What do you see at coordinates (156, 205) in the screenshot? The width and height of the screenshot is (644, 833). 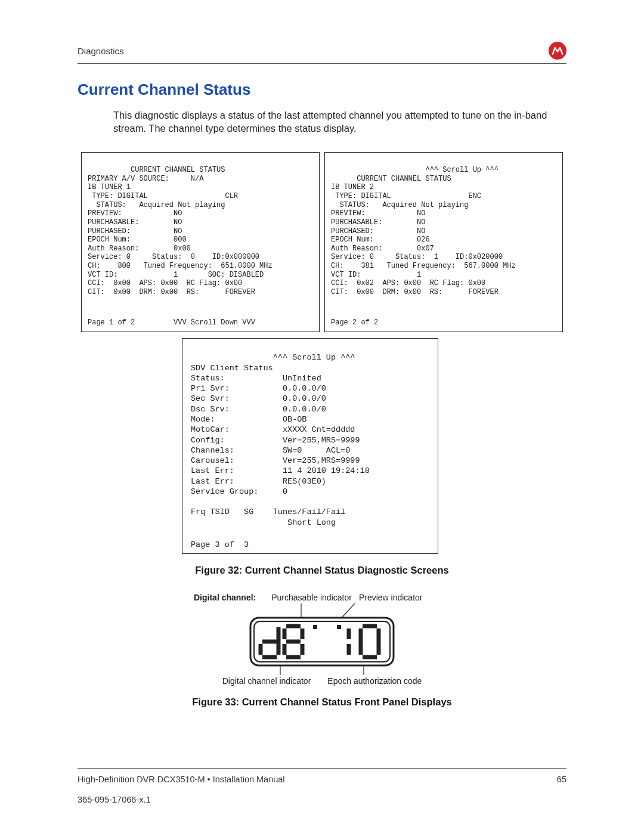 I see `s1-l5: STATUS: Acquired Not playing` at bounding box center [156, 205].